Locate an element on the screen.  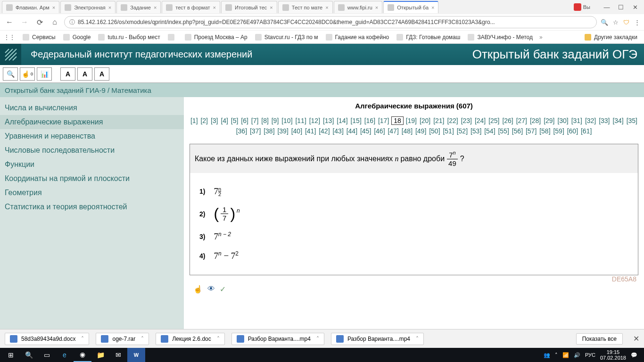
browser-tab: Итоговый тес× is located at coordinates (249, 7).